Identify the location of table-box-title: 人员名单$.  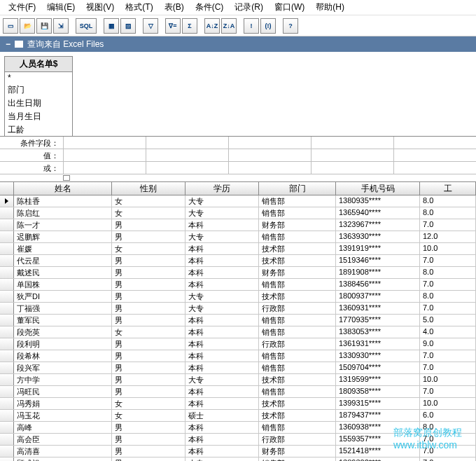
(38, 64).